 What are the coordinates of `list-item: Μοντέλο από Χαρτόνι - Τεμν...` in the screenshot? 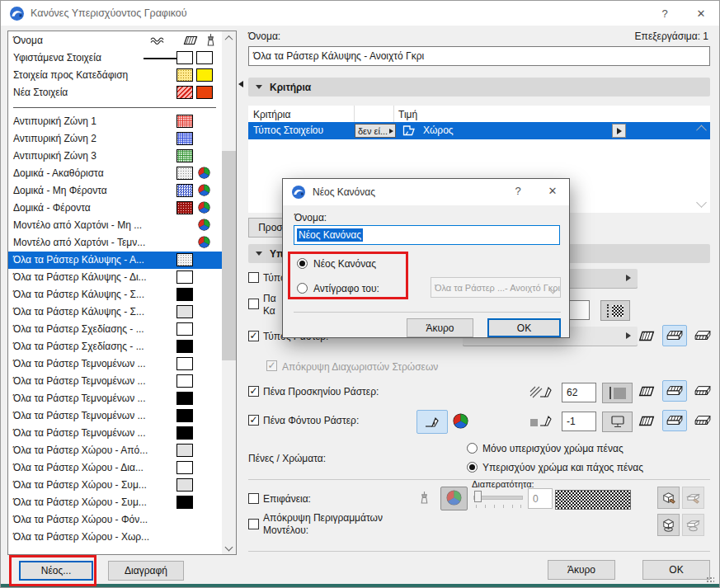 It's located at (115, 242).